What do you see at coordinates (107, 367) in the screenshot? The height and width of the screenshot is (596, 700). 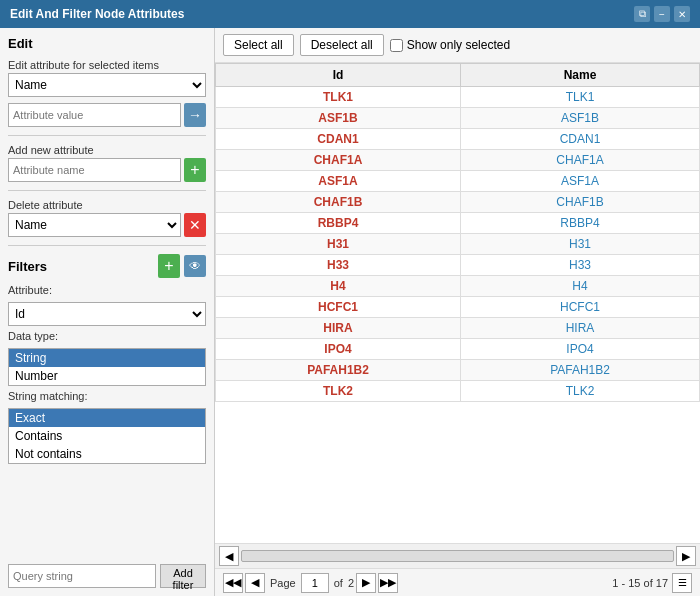 I see `data-type-list: String Number` at bounding box center [107, 367].